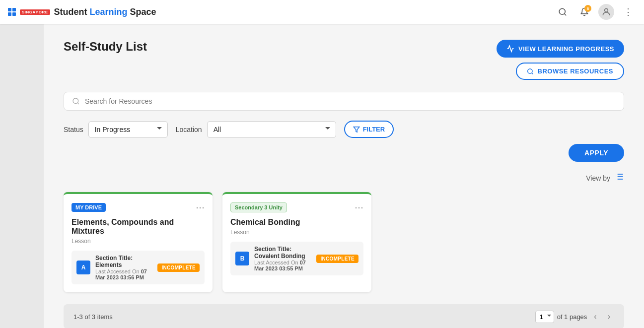 Image resolution: width=644 pixels, height=328 pixels. Describe the element at coordinates (598, 178) in the screenshot. I see `view-by-label: View by` at that location.